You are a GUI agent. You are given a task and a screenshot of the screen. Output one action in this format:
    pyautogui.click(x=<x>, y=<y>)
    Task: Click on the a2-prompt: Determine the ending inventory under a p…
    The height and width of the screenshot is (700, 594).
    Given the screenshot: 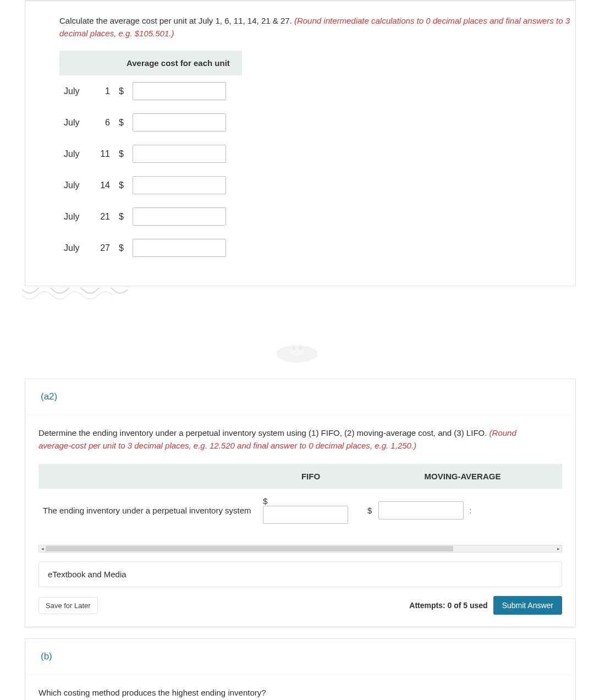 What is the action you would take?
    pyautogui.click(x=300, y=439)
    